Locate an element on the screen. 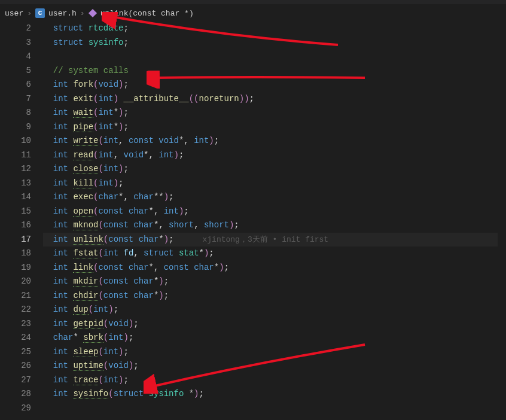 The width and height of the screenshot is (506, 420). line-number: 16 is located at coordinates (16, 226).